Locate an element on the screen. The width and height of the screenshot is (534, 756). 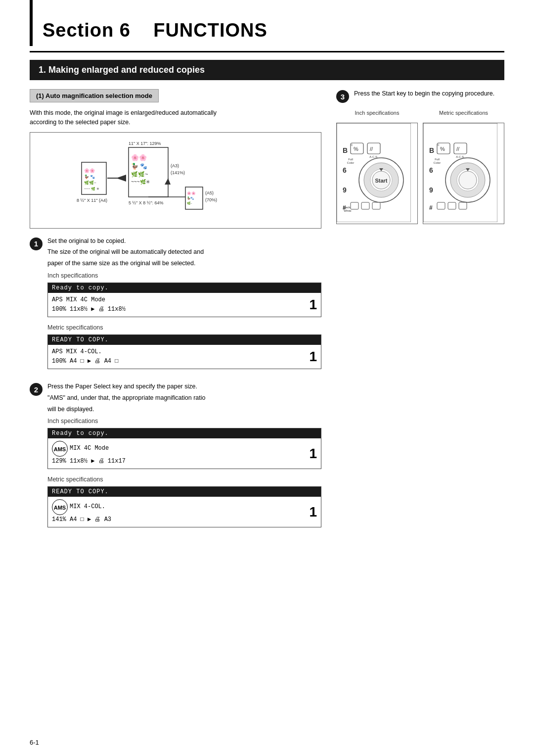
body-text-1: With this mode, the original image is en… is located at coordinates (176, 118).